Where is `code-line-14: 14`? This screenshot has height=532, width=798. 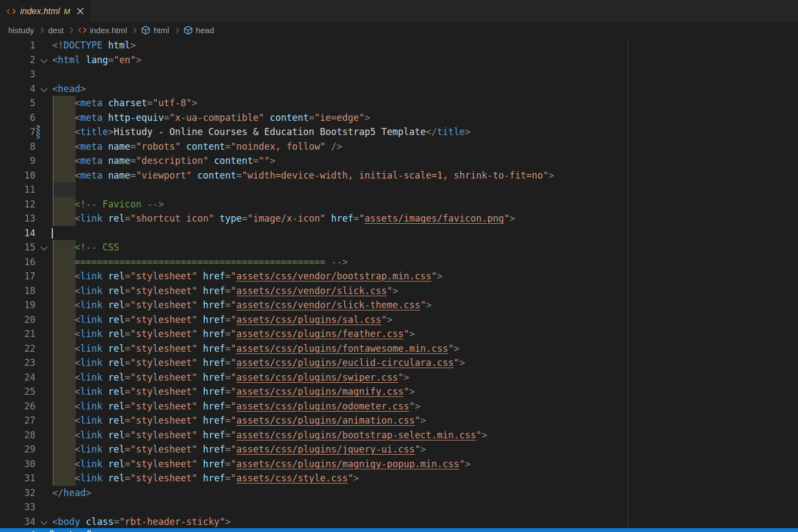
code-line-14: 14 is located at coordinates (399, 233).